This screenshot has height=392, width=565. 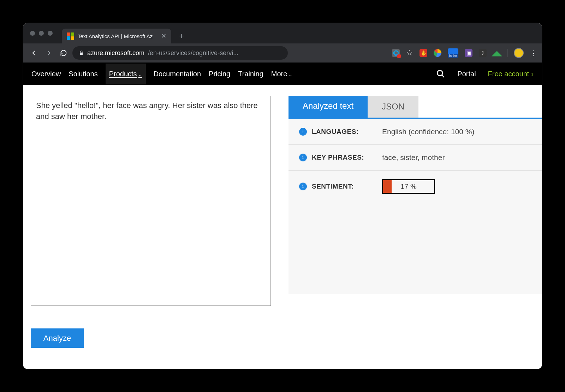 I want to click on keyphrases-value: face, sister, mother, so click(x=413, y=158).